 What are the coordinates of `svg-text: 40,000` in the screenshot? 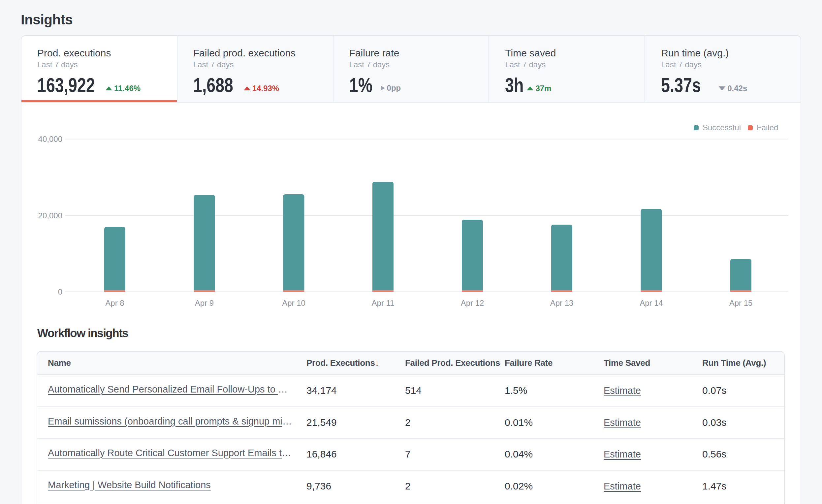 It's located at (50, 139).